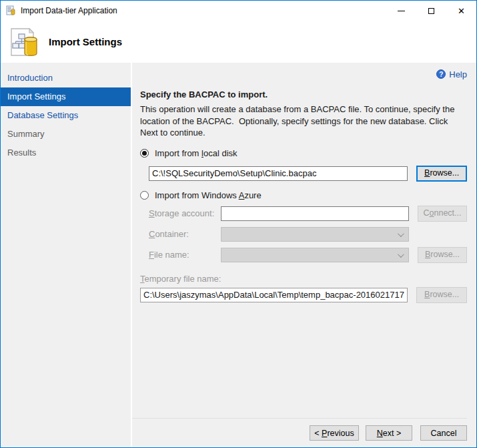 This screenshot has width=477, height=448. I want to click on file-name-dropdown, so click(315, 255).